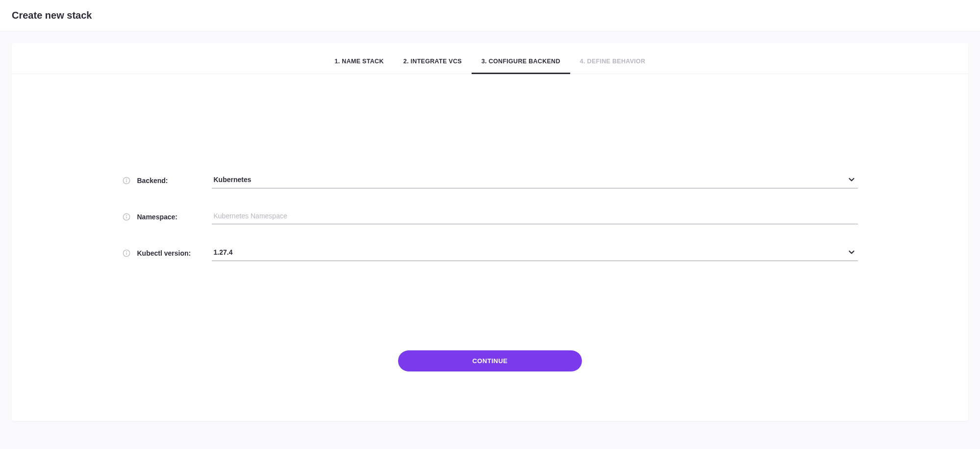  Describe the element at coordinates (359, 62) in the screenshot. I see `tab-name-stack: 1. NAME STACK` at that location.